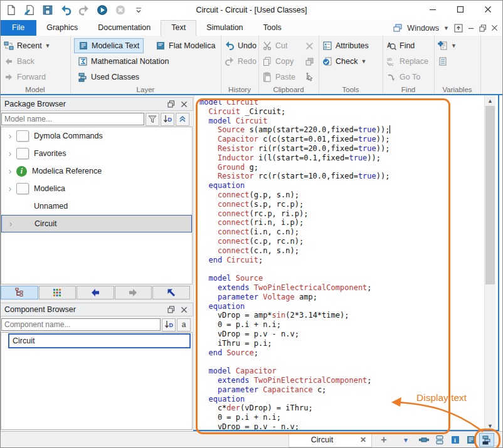 This screenshot has width=503, height=448. What do you see at coordinates (490, 263) in the screenshot?
I see `editor-scrollbar: ▲ ▼` at bounding box center [490, 263].